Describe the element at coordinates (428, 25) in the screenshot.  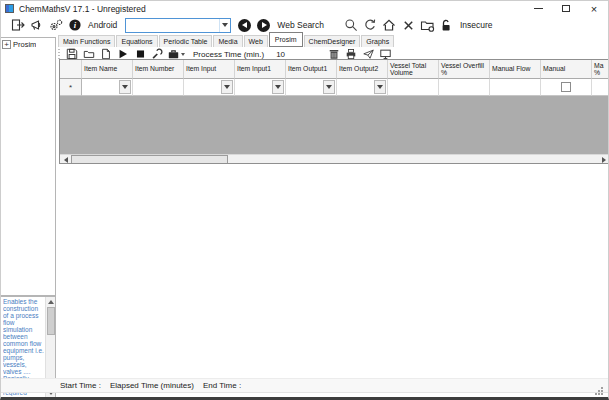
I see `new-folder-icon` at that location.